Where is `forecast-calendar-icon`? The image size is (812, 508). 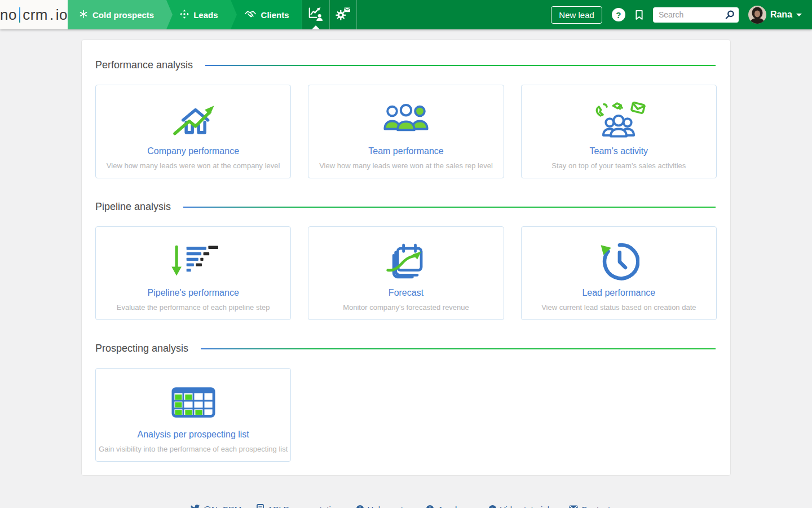 forecast-calendar-icon is located at coordinates (406, 261).